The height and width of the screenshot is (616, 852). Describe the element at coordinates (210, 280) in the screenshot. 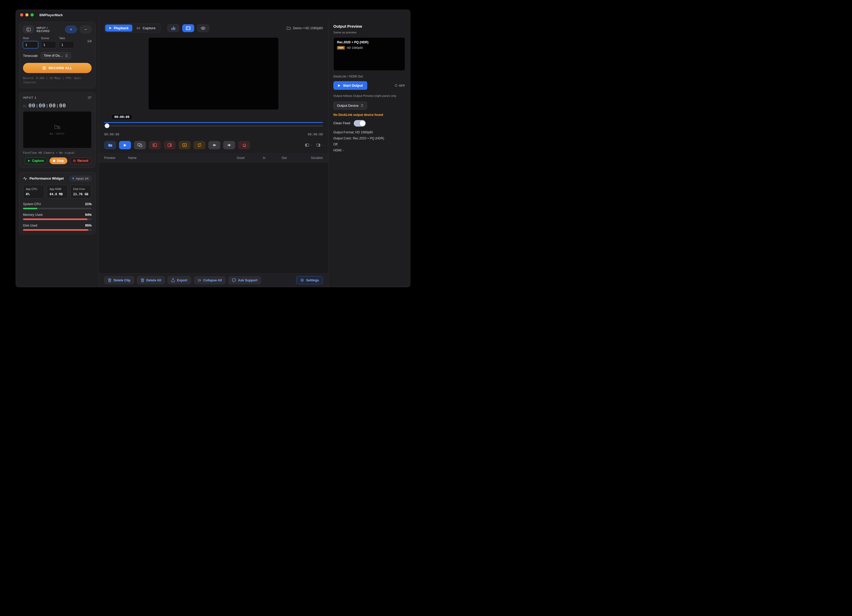

I see `collapse-all-button: Collapse All` at that location.